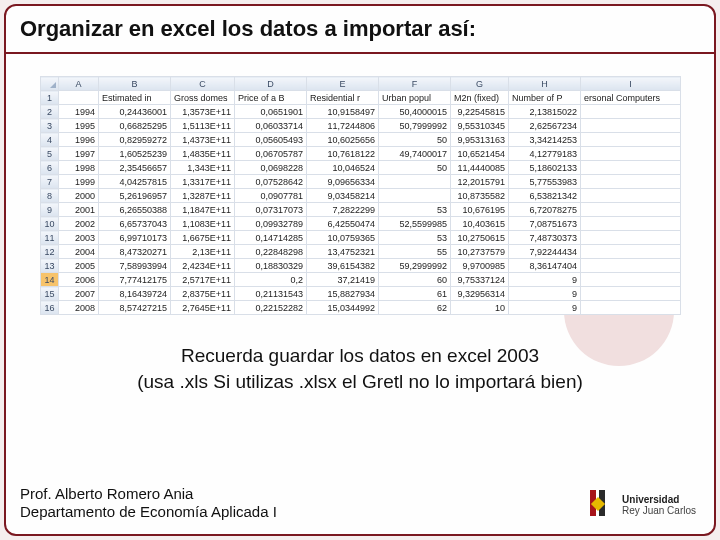  What do you see at coordinates (271, 168) in the screenshot?
I see `cell: 0,0698228` at bounding box center [271, 168].